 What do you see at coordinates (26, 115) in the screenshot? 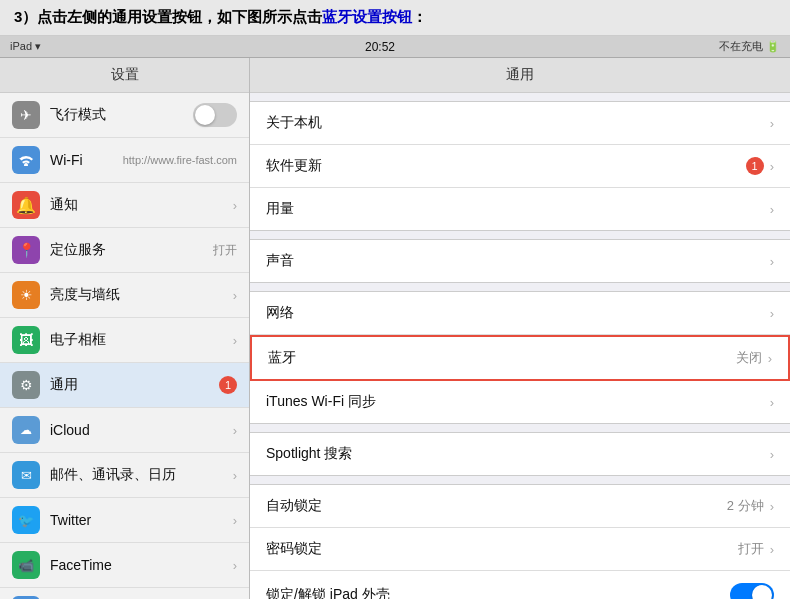
I see `airplane-icon: ✈` at bounding box center [26, 115].